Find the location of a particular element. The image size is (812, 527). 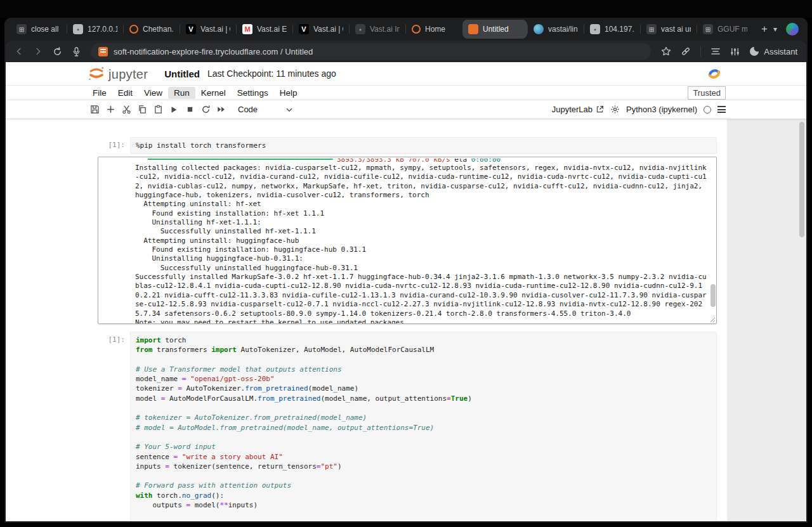

bookmark-star-icon is located at coordinates (666, 51).